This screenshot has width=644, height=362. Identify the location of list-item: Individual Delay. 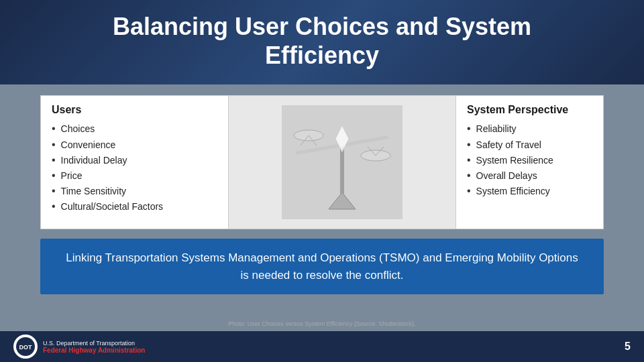
(134, 160).